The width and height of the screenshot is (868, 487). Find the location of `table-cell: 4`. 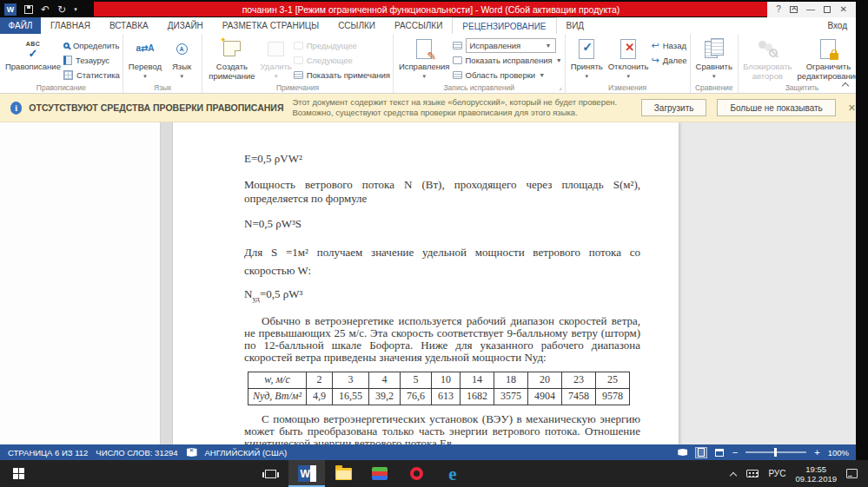

table-cell: 4 is located at coordinates (385, 380).